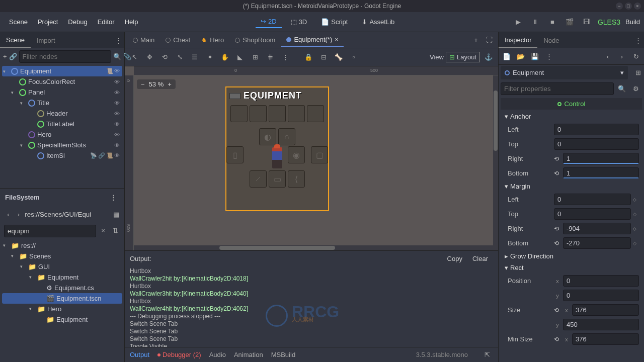  Describe the element at coordinates (572, 117) in the screenshot. I see `insp-section: ▾Anchor` at that location.